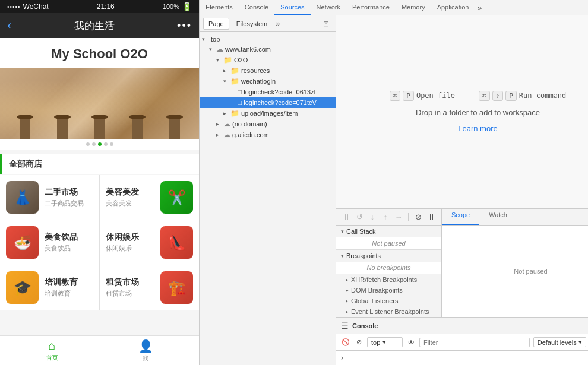 Image resolution: width=588 pixels, height=365 pixels. Describe the element at coordinates (498, 217) in the screenshot. I see `watch-tab: Watch` at that location.